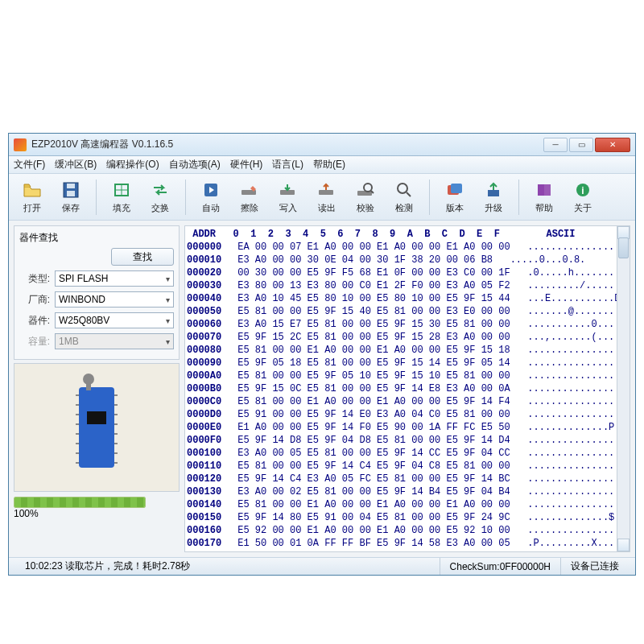 The height and width of the screenshot is (644, 644). Describe the element at coordinates (122, 190) in the screenshot. I see `fill-icon` at that location.